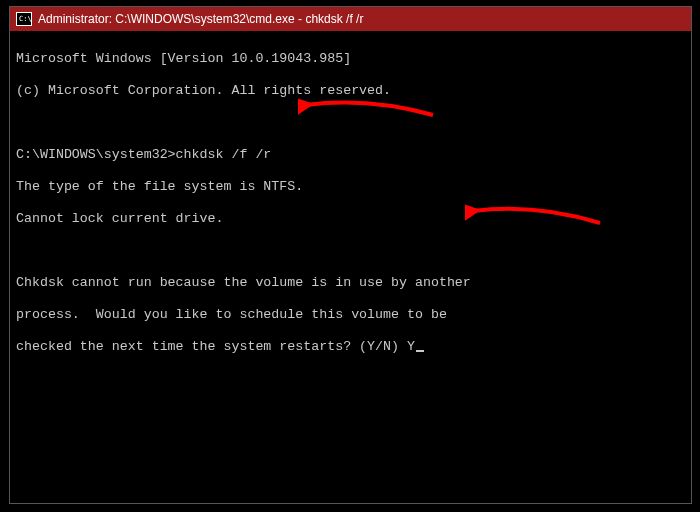 Image resolution: width=700 pixels, height=512 pixels. What do you see at coordinates (24, 19) in the screenshot?
I see `cmd-icon: C:\` at bounding box center [24, 19].